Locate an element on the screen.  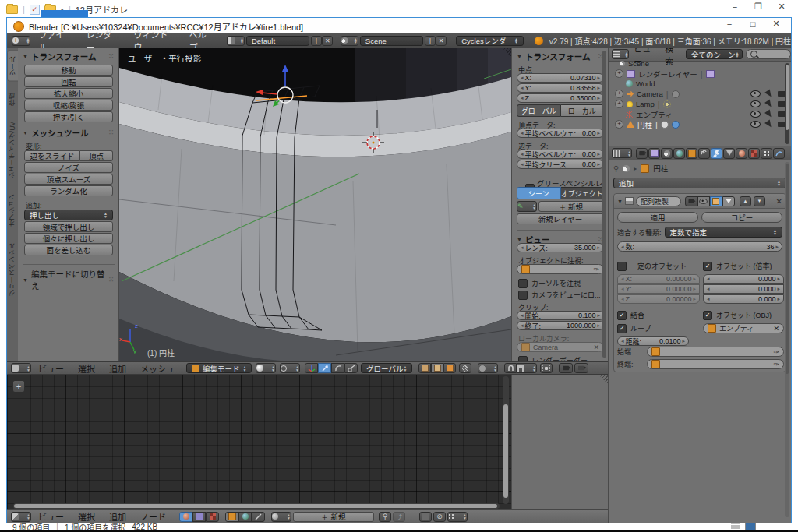
avg-bevel-vertex-field: 平均ベベルウェ:0.00 is located at coordinates (560, 133).